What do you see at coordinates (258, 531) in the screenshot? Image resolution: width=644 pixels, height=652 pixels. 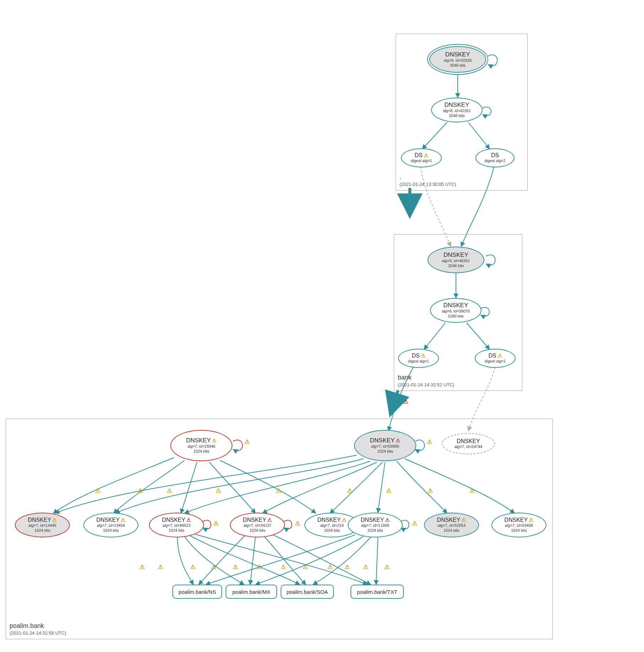 I see `p-r4-bits: 1024 bits` at bounding box center [258, 531].